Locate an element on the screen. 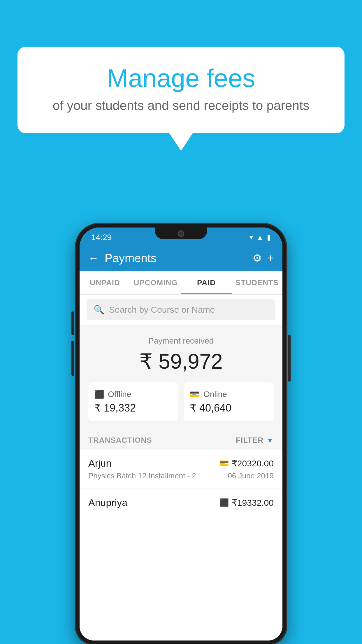 The width and height of the screenshot is (362, 644). app-title: Payments is located at coordinates (175, 258).